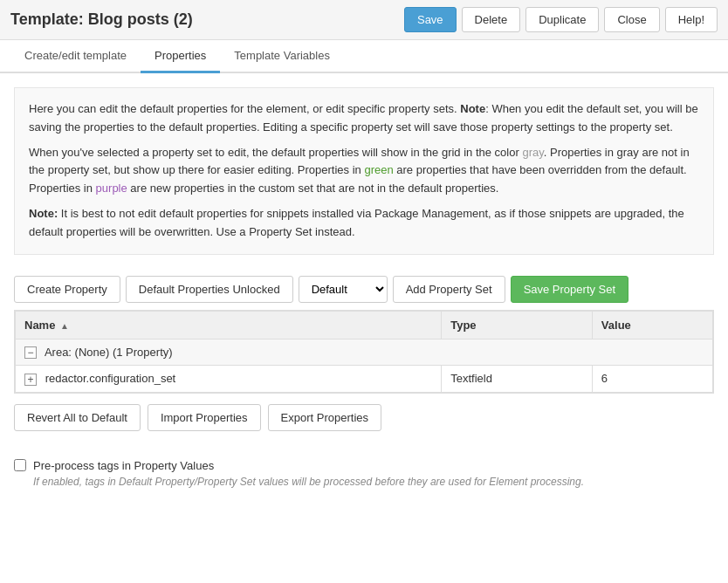  What do you see at coordinates (229, 379) in the screenshot?
I see `property-name-cell: + redactor.configuration_set` at bounding box center [229, 379].